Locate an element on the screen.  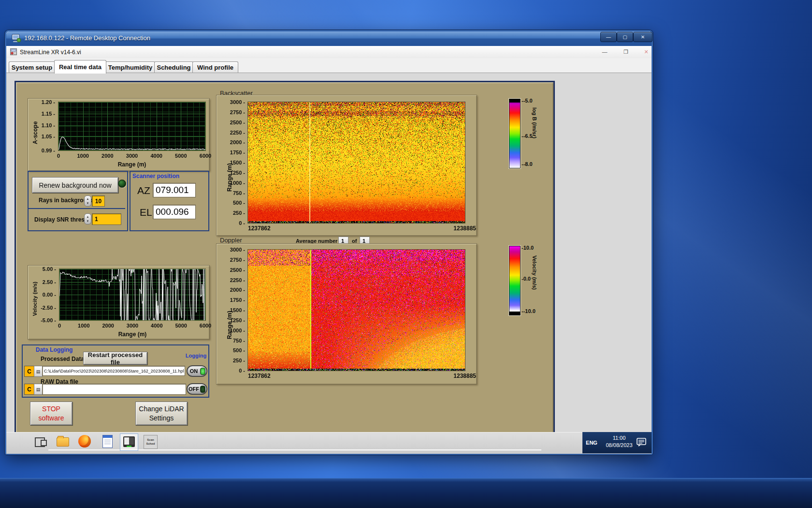
local-taskbar is located at coordinates (406, 493).